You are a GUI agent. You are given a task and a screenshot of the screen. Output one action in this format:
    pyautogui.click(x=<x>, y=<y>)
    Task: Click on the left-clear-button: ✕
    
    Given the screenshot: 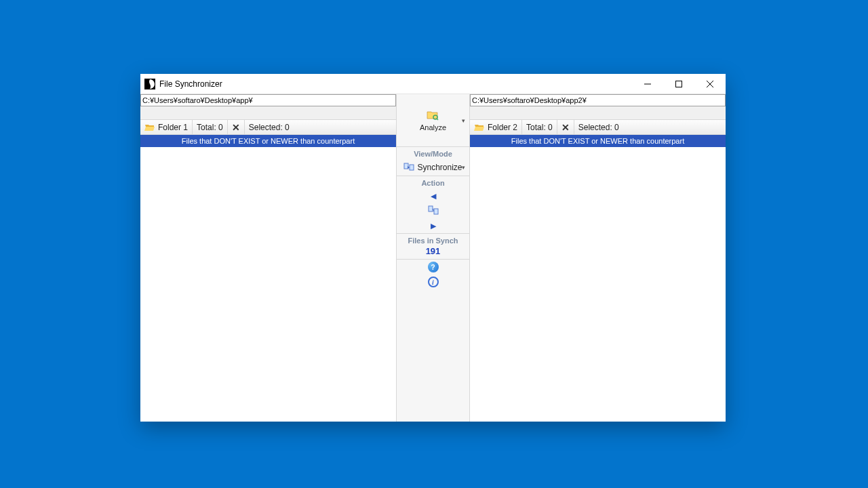 What is the action you would take?
    pyautogui.click(x=236, y=127)
    